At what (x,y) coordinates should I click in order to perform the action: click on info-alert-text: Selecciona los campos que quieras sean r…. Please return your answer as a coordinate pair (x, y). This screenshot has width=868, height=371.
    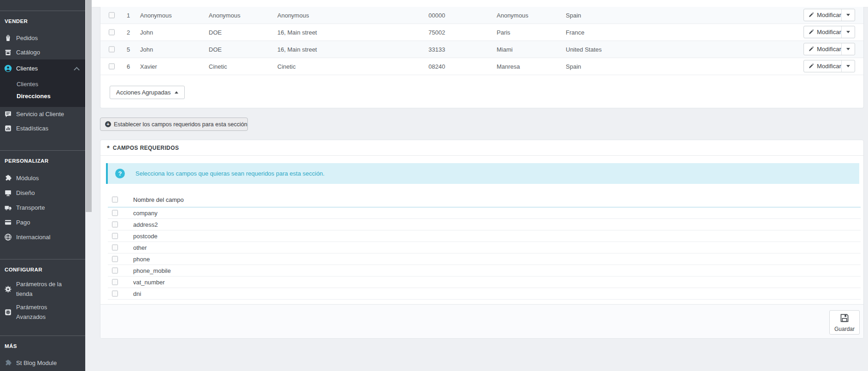
    Looking at the image, I should click on (230, 173).